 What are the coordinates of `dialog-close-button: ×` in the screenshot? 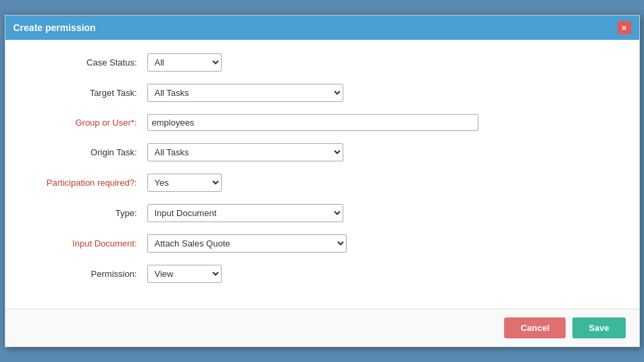 It's located at (624, 28).